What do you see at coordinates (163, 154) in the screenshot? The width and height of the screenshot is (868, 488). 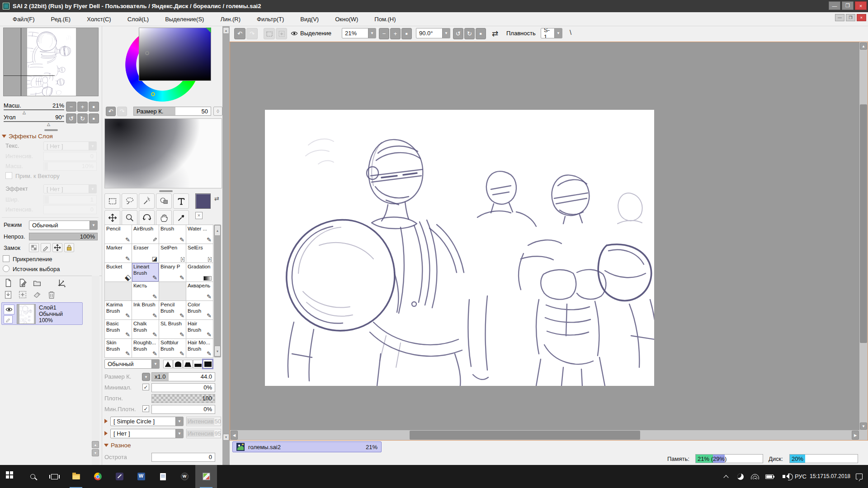 I see `color-scratchpad` at bounding box center [163, 154].